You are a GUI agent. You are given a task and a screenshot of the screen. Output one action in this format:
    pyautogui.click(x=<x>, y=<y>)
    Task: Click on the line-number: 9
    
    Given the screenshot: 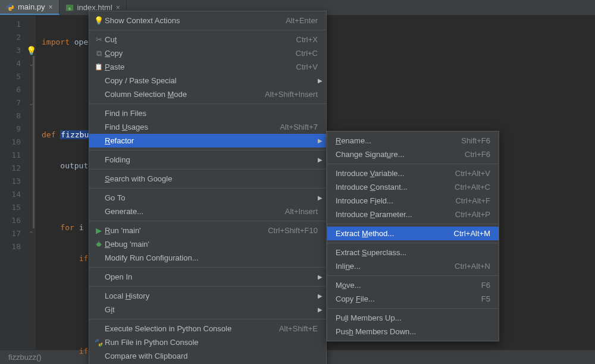 What is the action you would take?
    pyautogui.click(x=13, y=129)
    